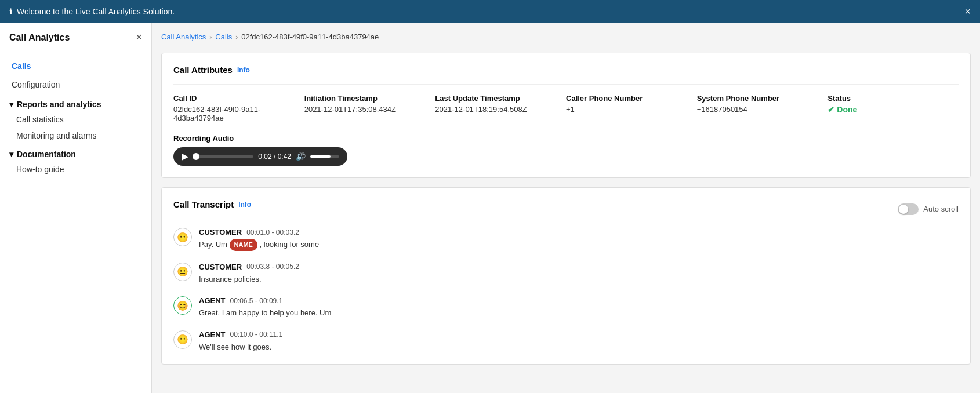  Describe the element at coordinates (249, 267) in the screenshot. I see `entry-header-1: CUSTOMER 00:03.8 - 00:05.2` at that location.